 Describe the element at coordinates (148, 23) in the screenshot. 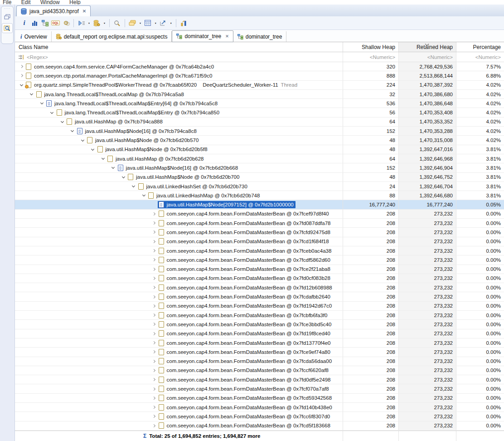

I see `calculator-button` at that location.